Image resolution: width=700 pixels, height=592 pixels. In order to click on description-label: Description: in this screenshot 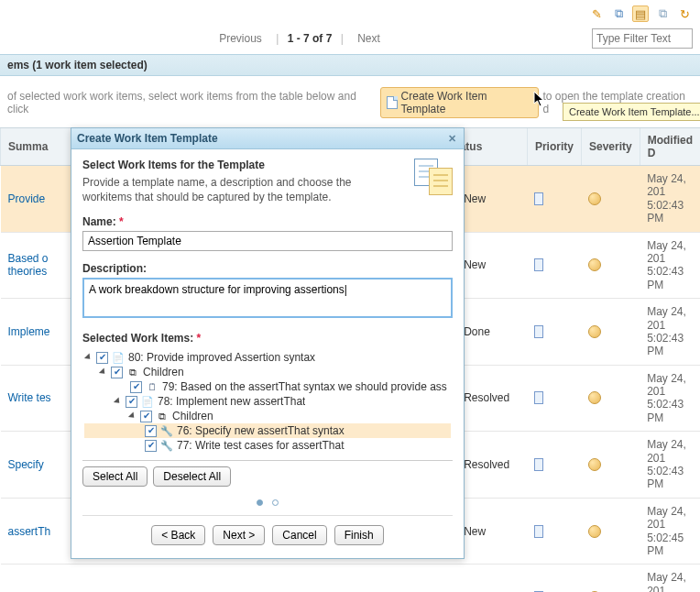, I will do `click(268, 269)`.